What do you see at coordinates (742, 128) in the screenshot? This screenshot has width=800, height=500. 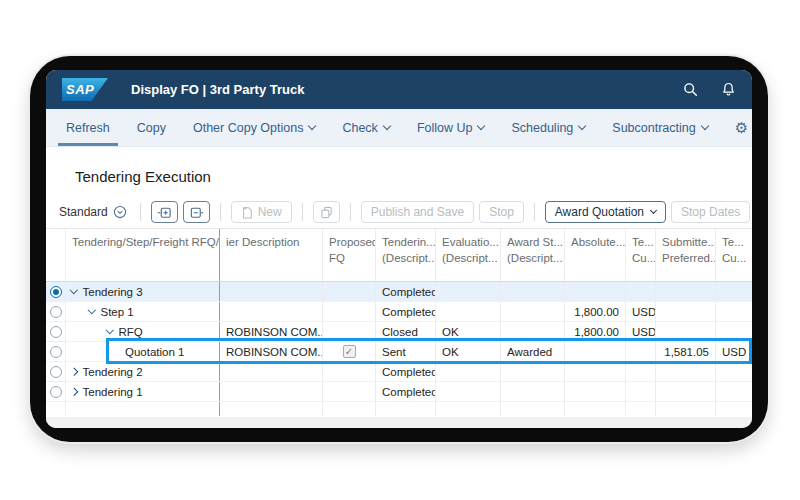 I see `gear-icon: ⚙` at bounding box center [742, 128].